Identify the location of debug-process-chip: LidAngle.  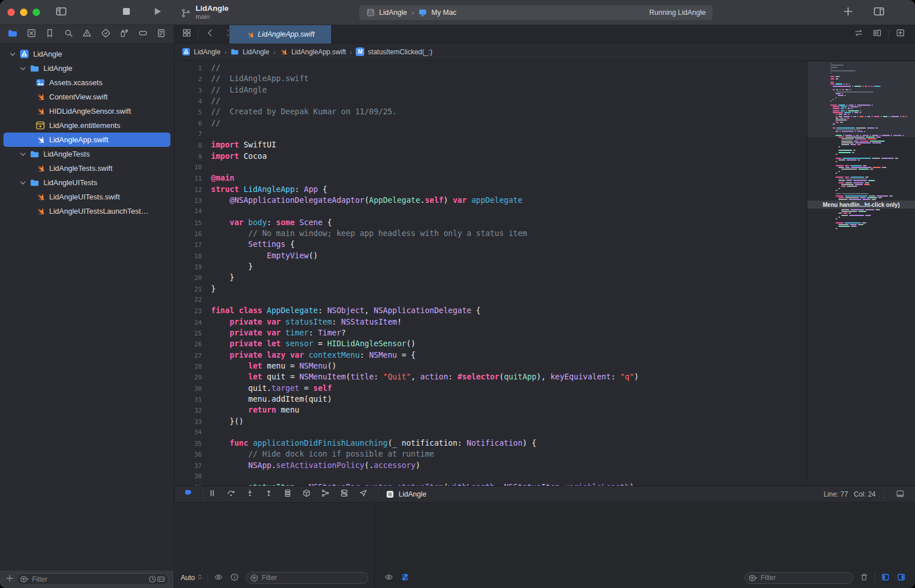
(406, 494).